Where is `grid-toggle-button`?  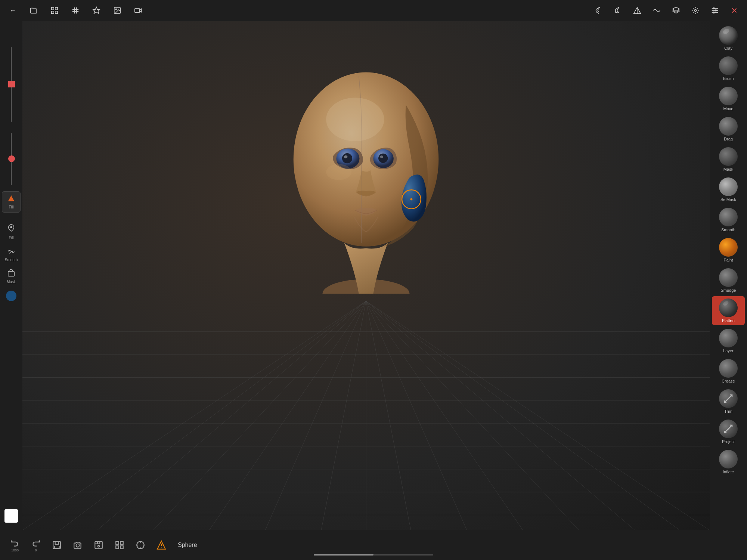 grid-toggle-button is located at coordinates (120, 545).